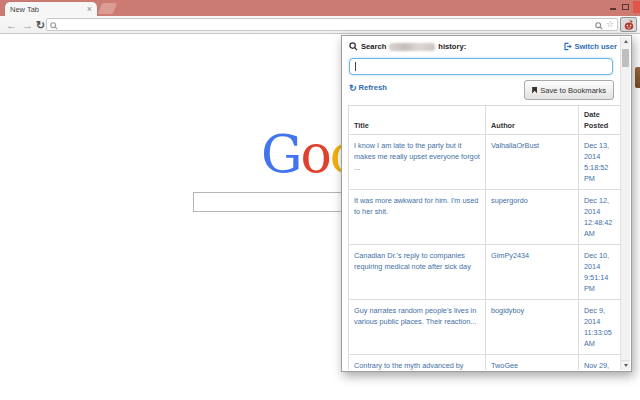 This screenshot has height=400, width=640. What do you see at coordinates (626, 365) in the screenshot?
I see `scroll-down-button` at bounding box center [626, 365].